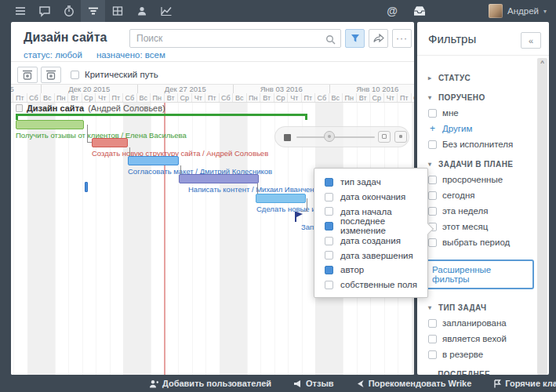  What do you see at coordinates (304, 205) in the screenshot?
I see `dependency-connector` at bounding box center [304, 205].